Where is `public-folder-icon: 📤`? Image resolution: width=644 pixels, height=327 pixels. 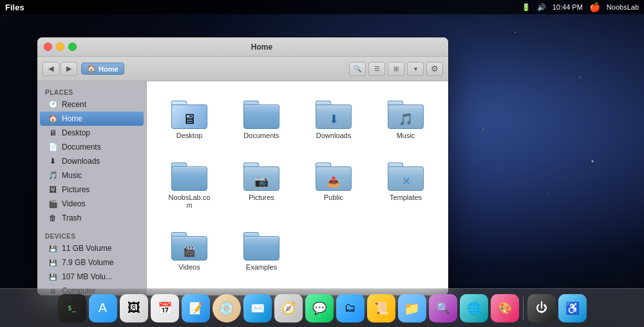 public-folder-icon: 📤 is located at coordinates (334, 175).